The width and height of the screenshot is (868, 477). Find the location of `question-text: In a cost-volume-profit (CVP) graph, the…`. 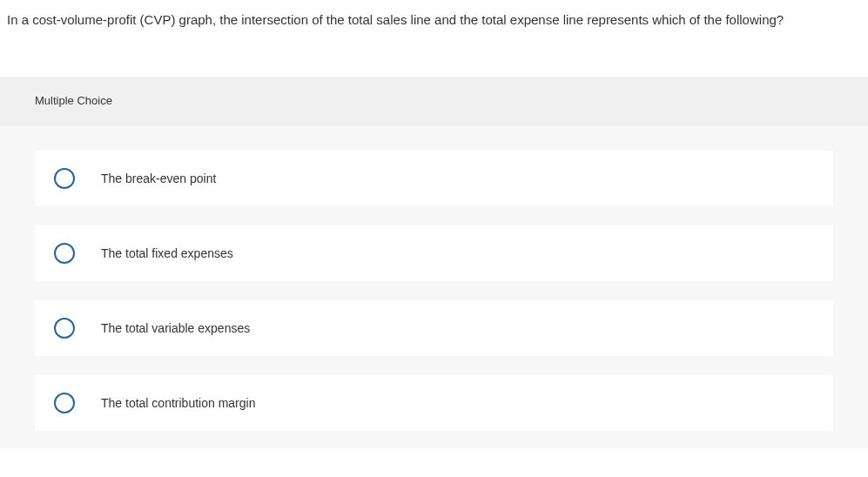

question-text: In a cost-volume-profit (CVP) graph, the… is located at coordinates (434, 14).